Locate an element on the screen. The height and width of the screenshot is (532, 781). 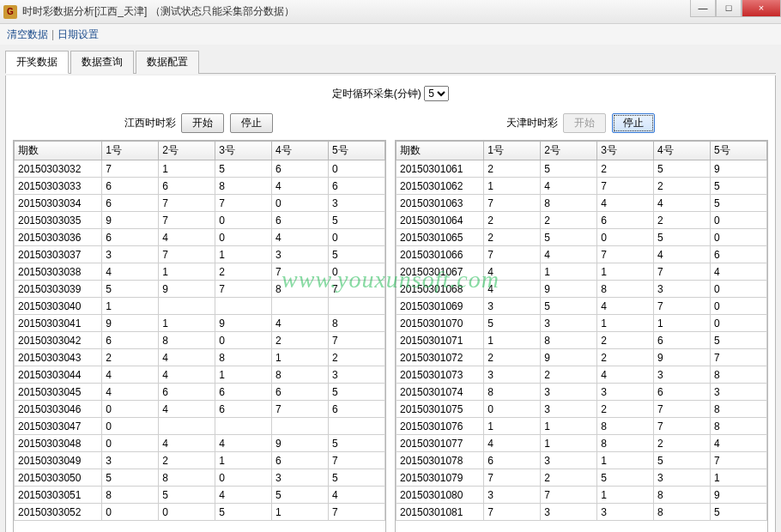
table-row: 2015030107503278 is located at coordinates (582, 409).